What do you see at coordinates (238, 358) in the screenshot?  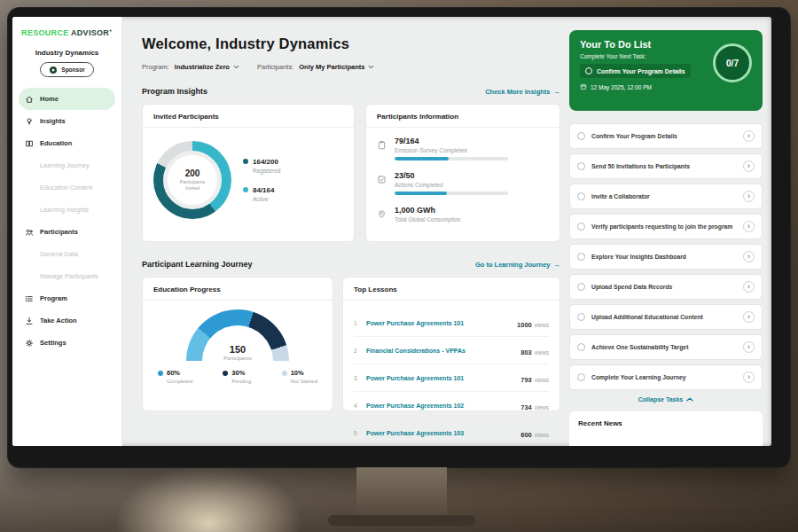 I see `gauge-center-label: Participants` at bounding box center [238, 358].